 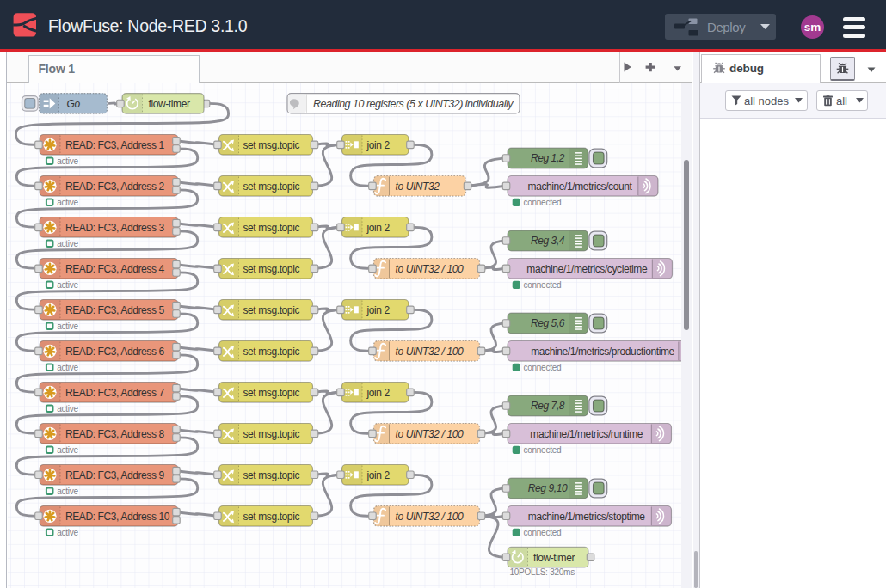 What do you see at coordinates (73, 103) in the screenshot?
I see `svg-text: Go` at bounding box center [73, 103].